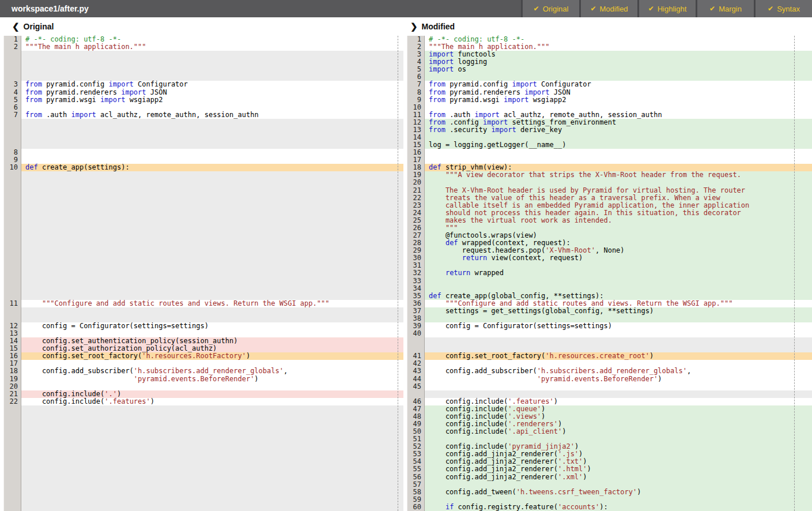 The image size is (812, 511). I want to click on code-text: def create_app(settings):, so click(212, 167).